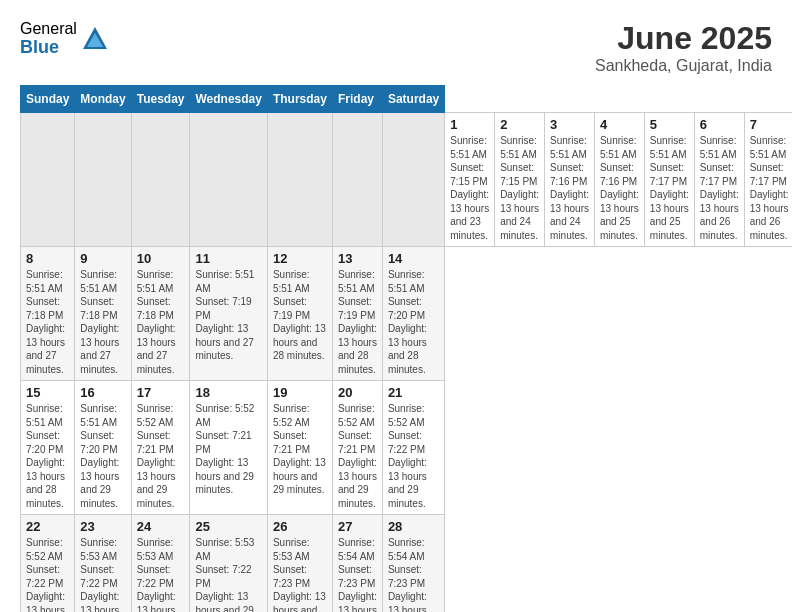  What do you see at coordinates (719, 180) in the screenshot?
I see `calendar-cell: 6 Sunrise: 5:51 AM Sunset: 7:17 PM Dayli…` at bounding box center [719, 180].